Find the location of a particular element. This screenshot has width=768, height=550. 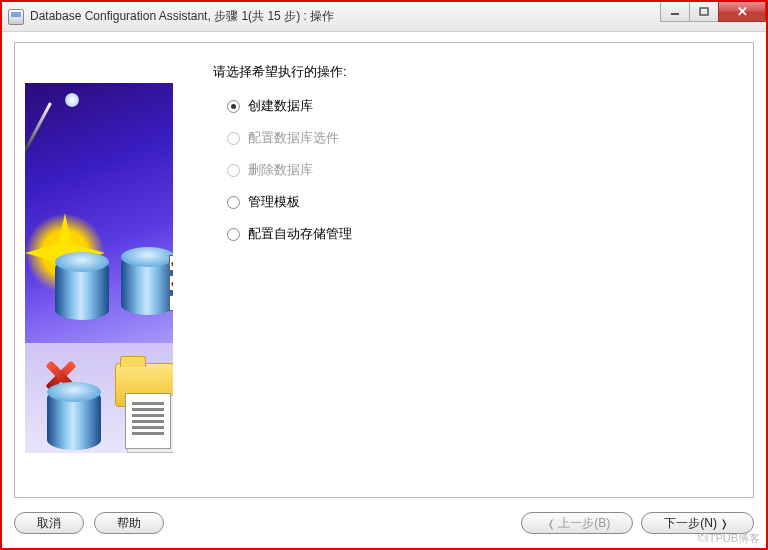

wand-icon is located at coordinates (38, 134).